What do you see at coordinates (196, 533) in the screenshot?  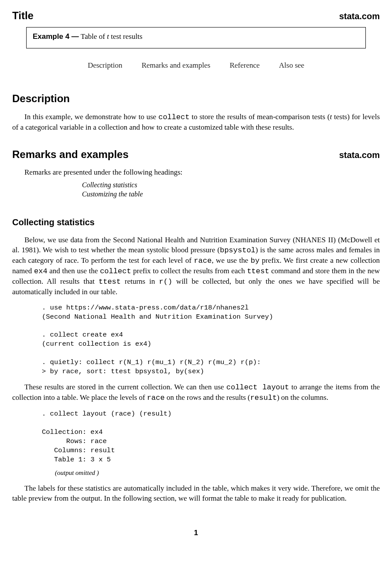 I see `page-number: 1` at bounding box center [196, 533].